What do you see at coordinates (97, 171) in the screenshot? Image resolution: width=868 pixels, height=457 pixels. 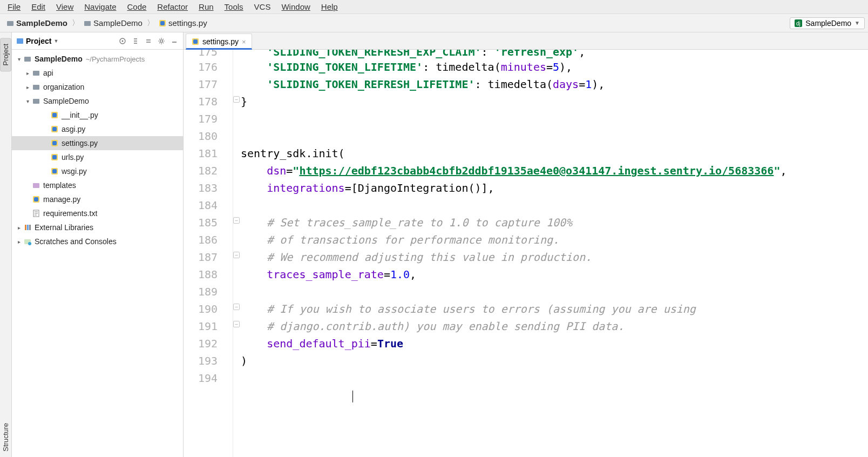 I see `tree-file-wsgi: wsgi.py` at bounding box center [97, 171].